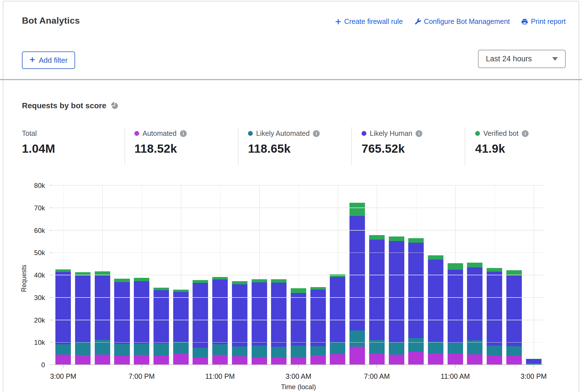 This screenshot has height=392, width=582. What do you see at coordinates (39, 343) in the screenshot?
I see `y-tick-label: 10k` at bounding box center [39, 343].